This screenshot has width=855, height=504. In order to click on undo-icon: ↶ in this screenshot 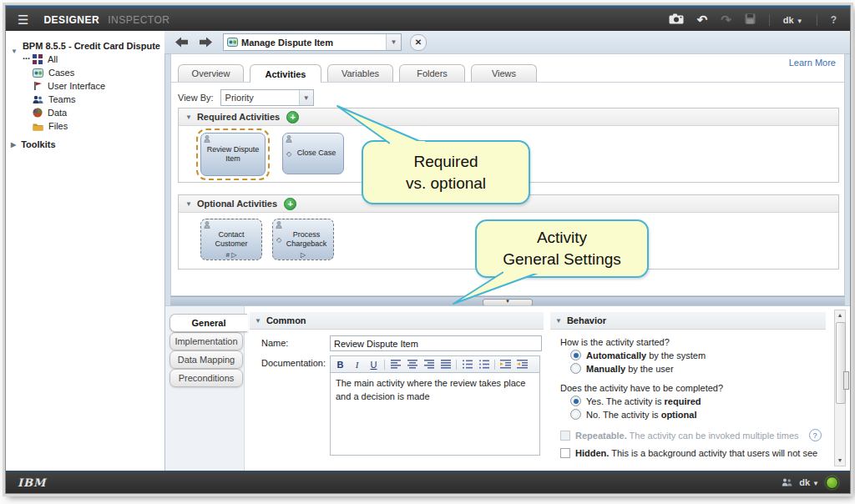, I will do `click(703, 20)`.